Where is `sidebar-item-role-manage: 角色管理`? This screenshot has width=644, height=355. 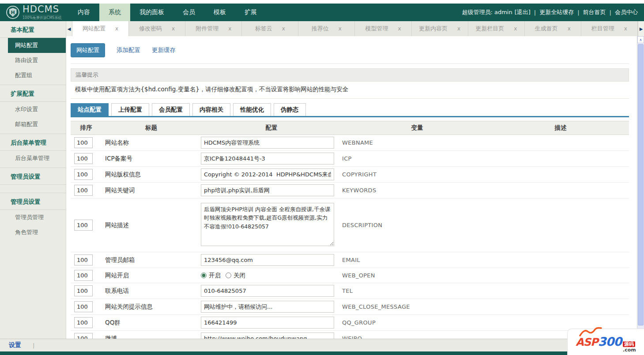
sidebar-item-role-manage: 角色管理 is located at coordinates (33, 232).